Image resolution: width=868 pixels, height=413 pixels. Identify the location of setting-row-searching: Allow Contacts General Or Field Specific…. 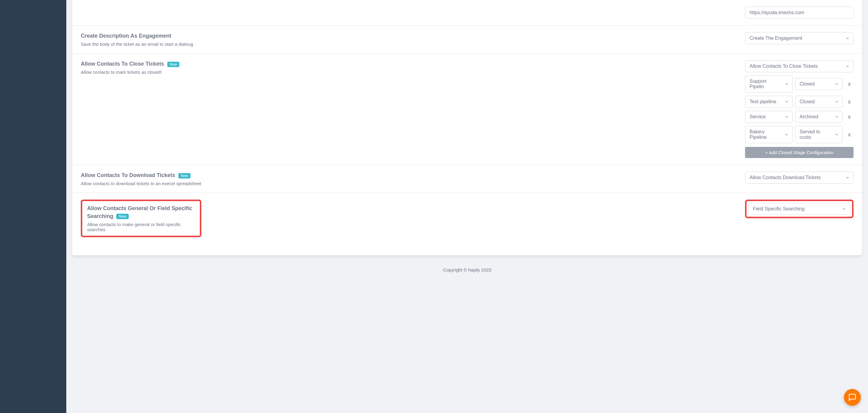
(467, 223).